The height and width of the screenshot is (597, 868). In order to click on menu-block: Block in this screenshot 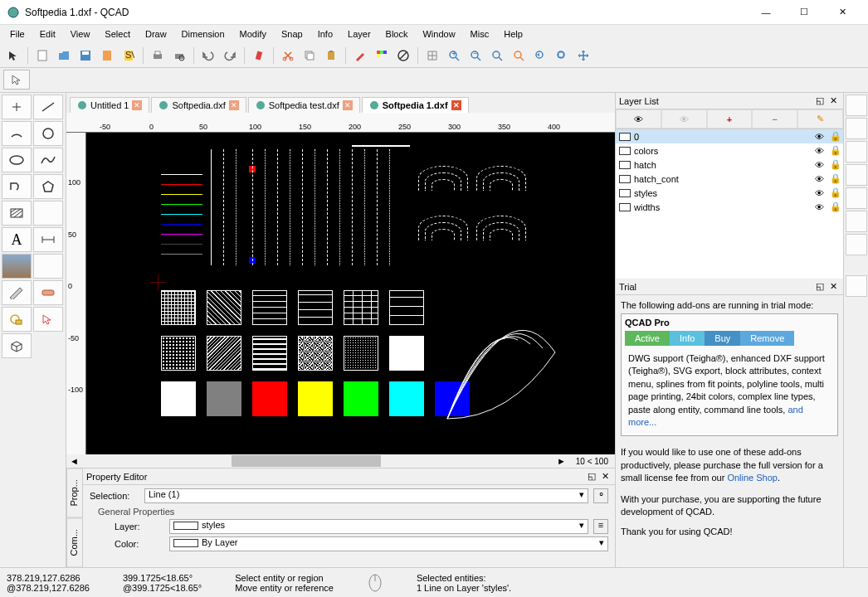, I will do `click(397, 34)`.